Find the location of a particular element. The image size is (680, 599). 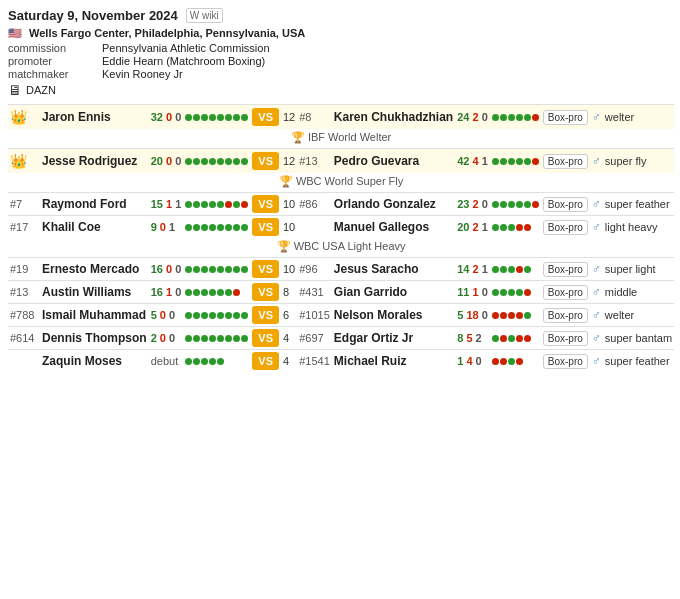

vs-cell: VS is located at coordinates (266, 162).